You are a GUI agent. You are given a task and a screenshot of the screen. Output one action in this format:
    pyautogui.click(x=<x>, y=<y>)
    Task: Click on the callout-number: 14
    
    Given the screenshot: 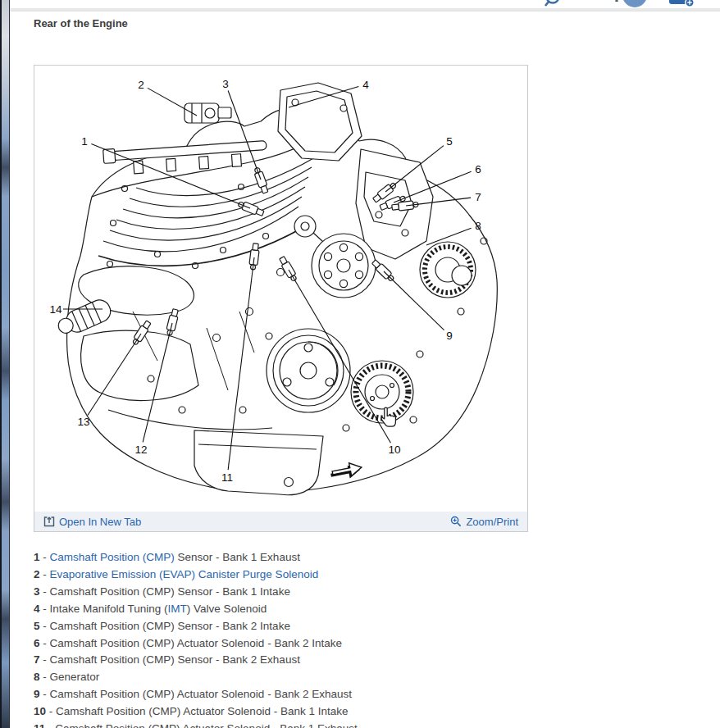 What is the action you would take?
    pyautogui.click(x=56, y=310)
    